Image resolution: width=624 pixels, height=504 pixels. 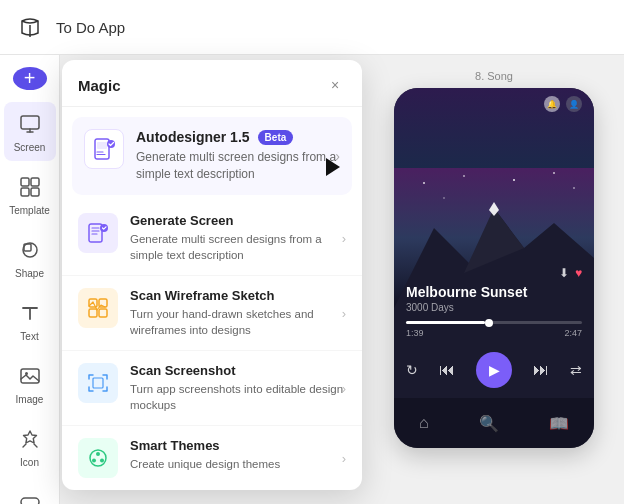 What do you see at coordinates (212, 84) in the screenshot?
I see `magic-panel-header: Magic ×` at bounding box center [212, 84].